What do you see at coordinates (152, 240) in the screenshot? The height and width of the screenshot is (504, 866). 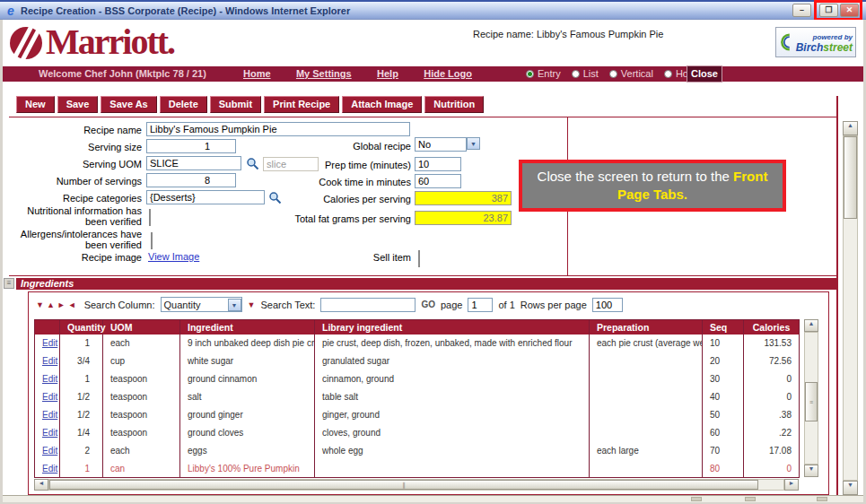 I see `allergens-verified-checkbox` at bounding box center [152, 240].